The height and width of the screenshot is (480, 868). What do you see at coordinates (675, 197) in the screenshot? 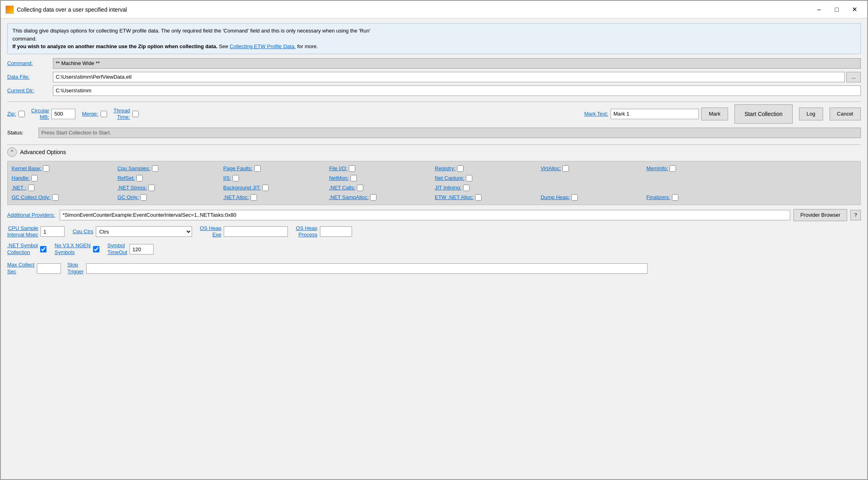
I see `finalizers-checkbox` at bounding box center [675, 197].